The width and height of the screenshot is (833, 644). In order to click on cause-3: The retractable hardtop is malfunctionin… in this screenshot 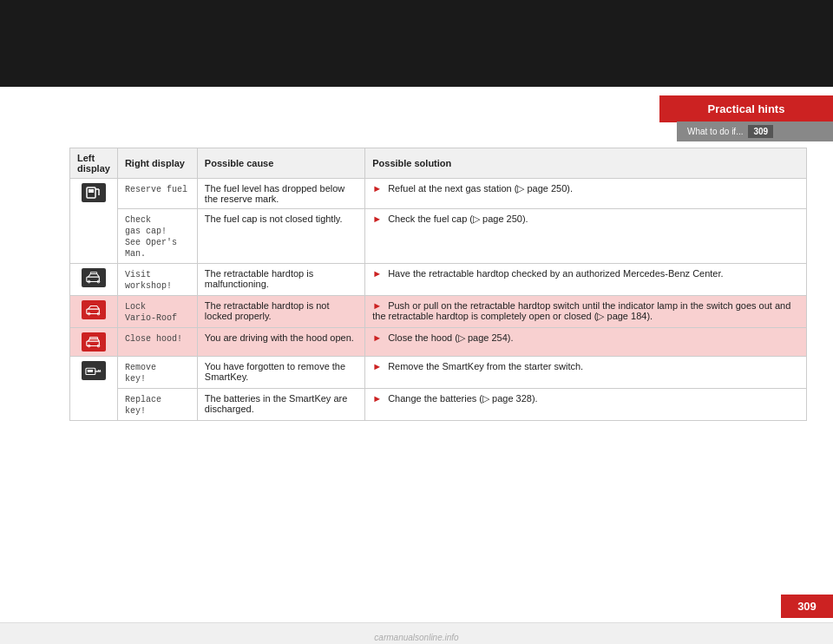, I will do `click(281, 279)`.